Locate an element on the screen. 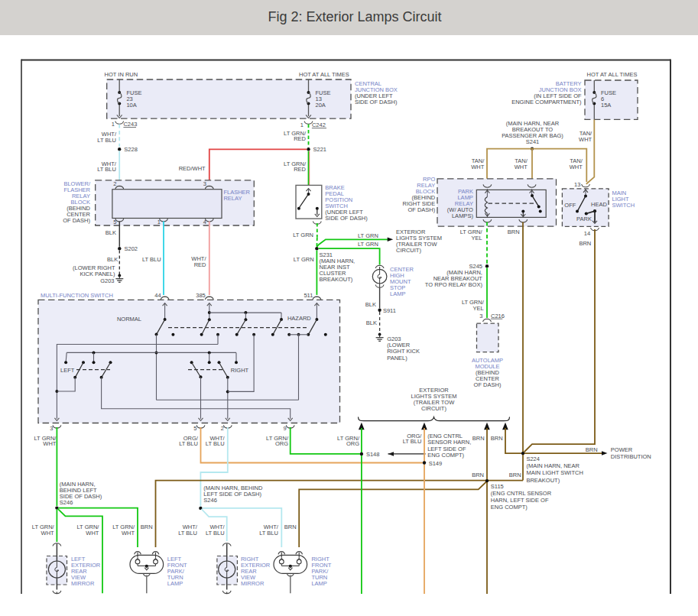 The height and width of the screenshot is (616, 698). svg-text: RED/WHT is located at coordinates (193, 168).